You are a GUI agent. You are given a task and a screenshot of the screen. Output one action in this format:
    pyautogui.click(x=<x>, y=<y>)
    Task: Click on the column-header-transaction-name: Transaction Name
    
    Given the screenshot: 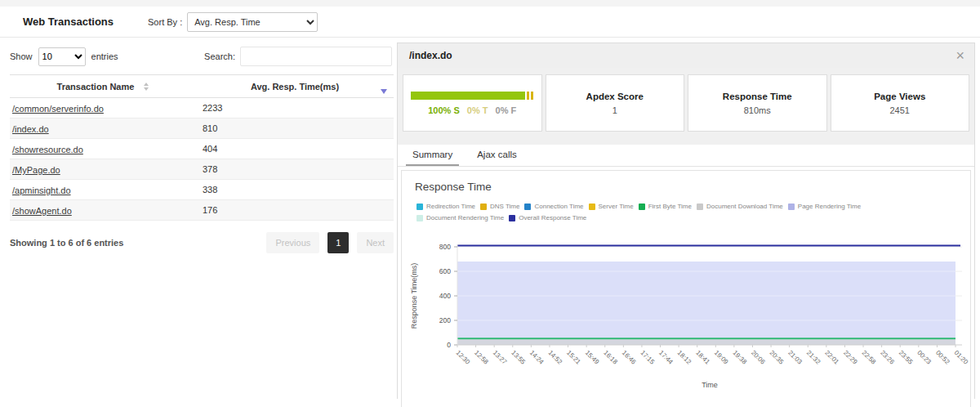 What is the action you would take?
    pyautogui.click(x=103, y=87)
    